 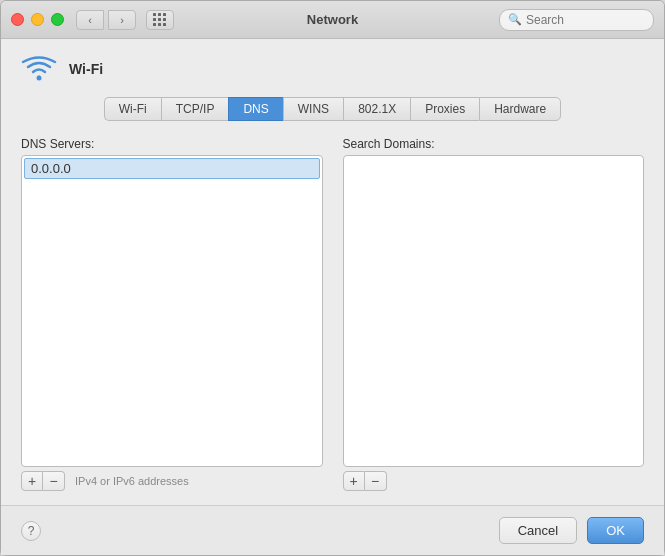 I want to click on search-domains-label: Search Domains:, so click(x=494, y=144).